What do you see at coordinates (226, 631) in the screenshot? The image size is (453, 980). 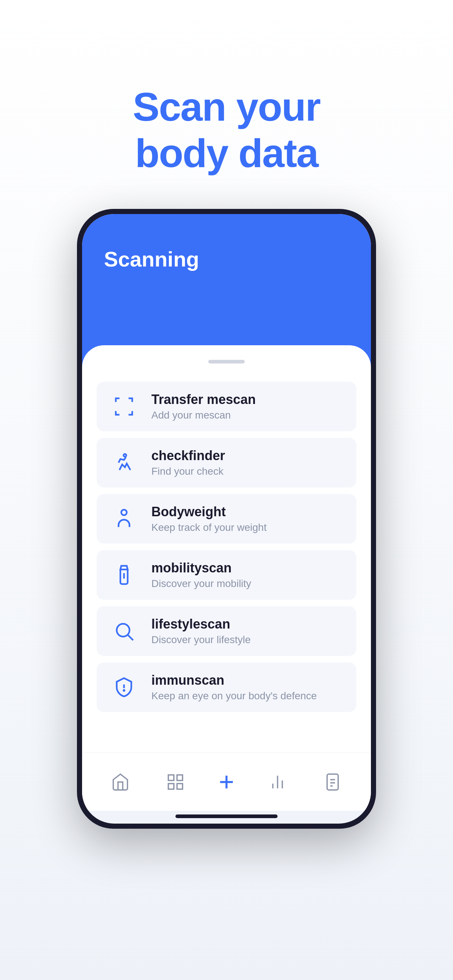 I see `scan-item-lifestylescan: lifestylescan Discover your lifestyle` at bounding box center [226, 631].